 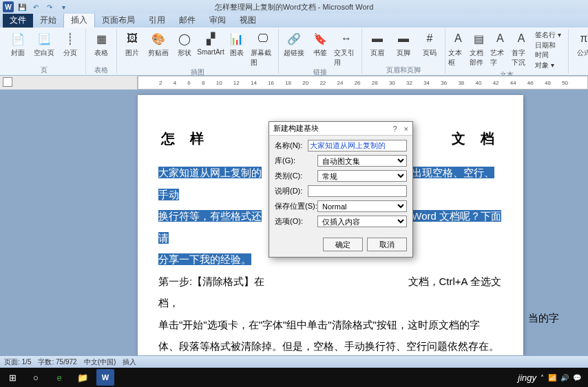 What do you see at coordinates (578, 51) in the screenshot?
I see `ribbon-group: π公式Ω符号#编号符号` at bounding box center [578, 51].